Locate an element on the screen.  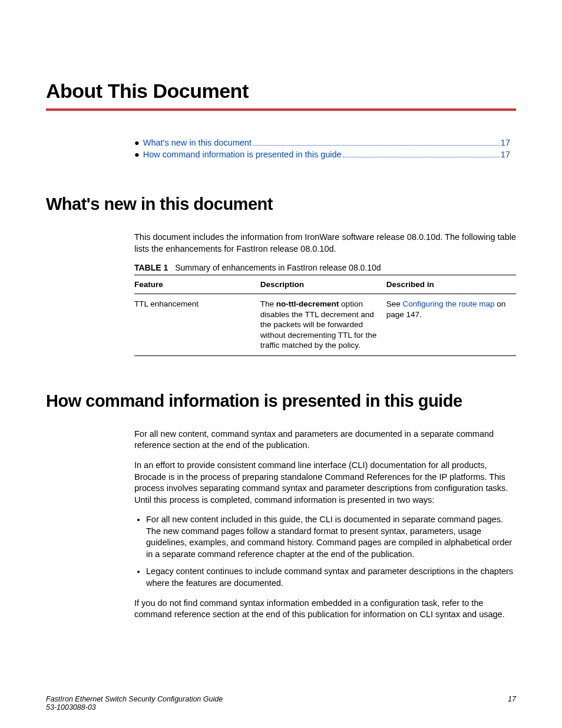
footer-left: FastIron Ethernet Switch Security Config… is located at coordinates (134, 703).